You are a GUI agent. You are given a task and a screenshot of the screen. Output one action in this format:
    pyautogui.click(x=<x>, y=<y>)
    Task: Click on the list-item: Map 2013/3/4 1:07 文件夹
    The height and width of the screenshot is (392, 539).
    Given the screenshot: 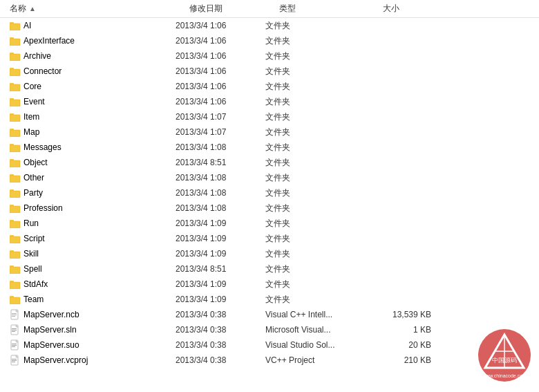 What is the action you would take?
    pyautogui.click(x=270, y=132)
    